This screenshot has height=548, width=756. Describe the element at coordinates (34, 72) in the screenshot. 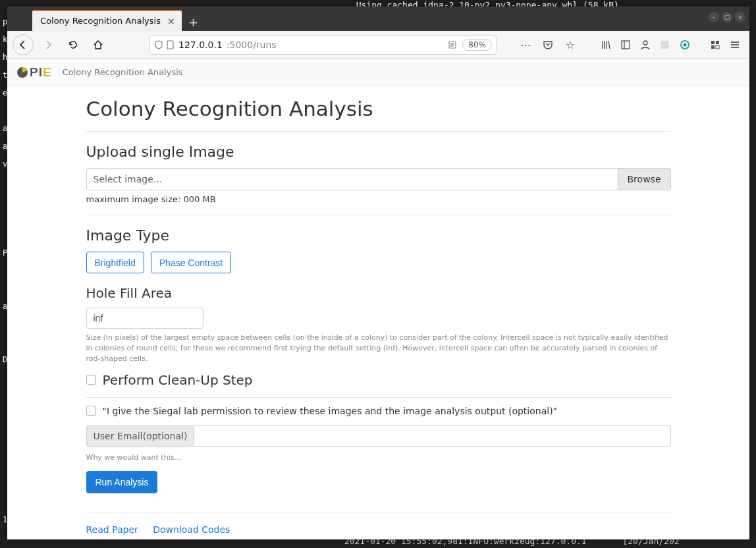

I see `site-logo: PIE` at that location.